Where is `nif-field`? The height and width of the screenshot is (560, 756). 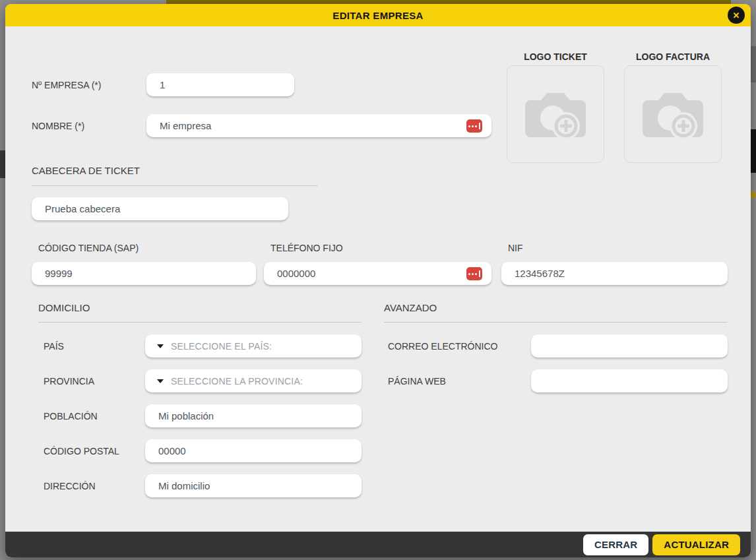
nif-field is located at coordinates (615, 273).